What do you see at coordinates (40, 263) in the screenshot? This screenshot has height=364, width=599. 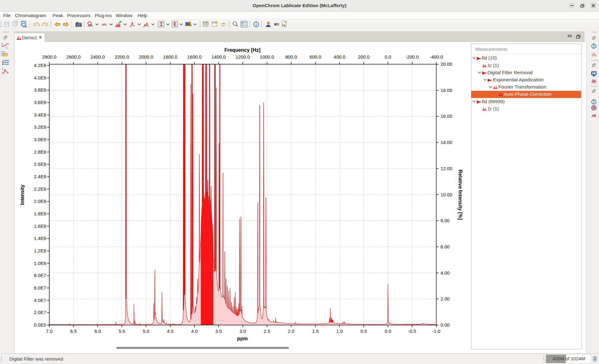 I see `svg-text: 1.0E8` at bounding box center [40, 263].